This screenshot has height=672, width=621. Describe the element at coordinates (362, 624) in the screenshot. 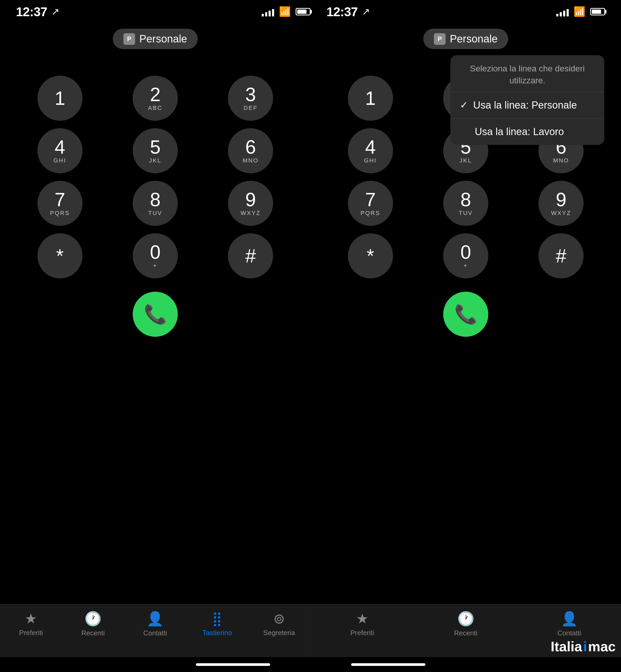

I see `tab-favorites-right: ★ Preferiti` at that location.